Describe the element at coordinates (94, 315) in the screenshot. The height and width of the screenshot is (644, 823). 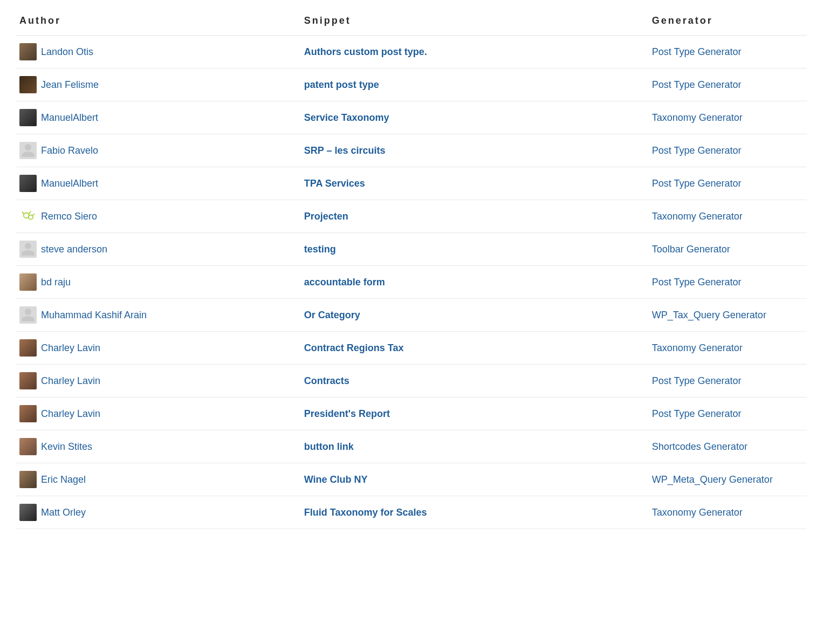
I see `author-link: Muhammad Kashif Arain` at that location.